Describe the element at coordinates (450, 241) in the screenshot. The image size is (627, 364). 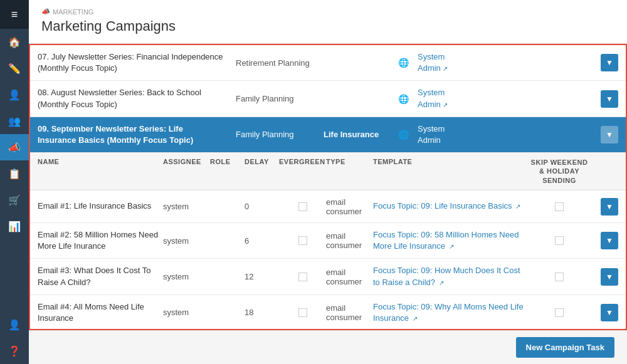
I see `task-template: Focus Topic: 09: 58 Million Homes Need M…` at that location.